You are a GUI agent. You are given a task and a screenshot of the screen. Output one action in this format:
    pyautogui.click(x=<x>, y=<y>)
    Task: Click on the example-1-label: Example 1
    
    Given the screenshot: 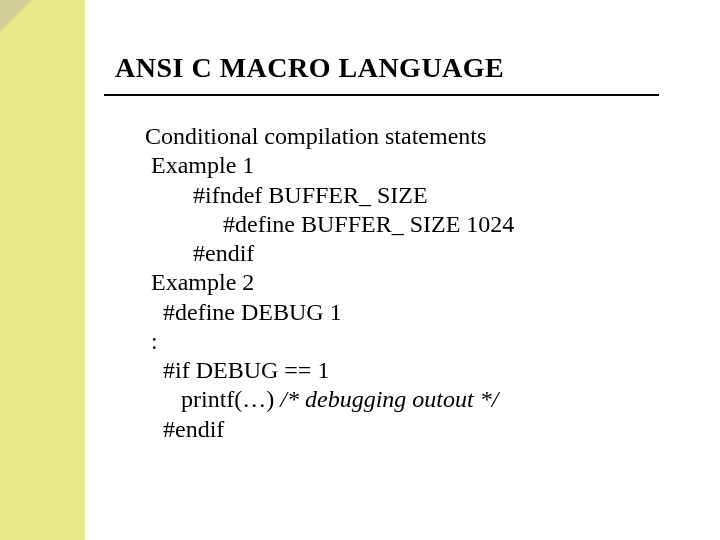 What is the action you would take?
    pyautogui.click(x=418, y=166)
    